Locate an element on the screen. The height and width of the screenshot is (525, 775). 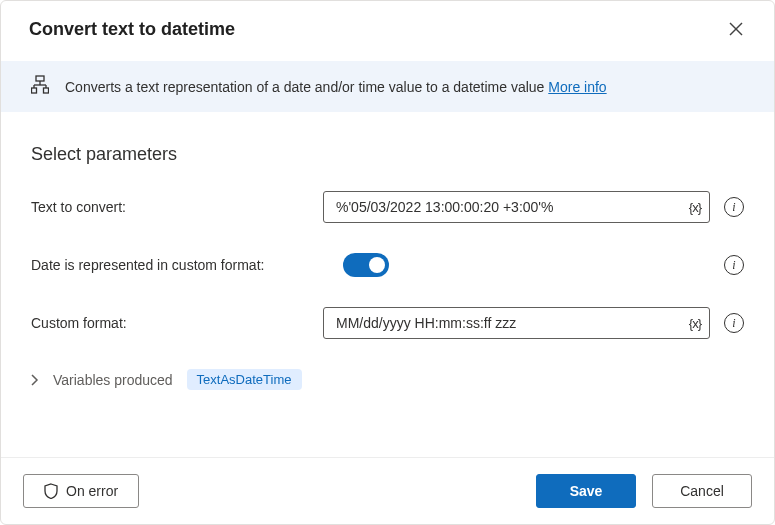
banner-text: Converts a text representation of a date… is located at coordinates (336, 87).